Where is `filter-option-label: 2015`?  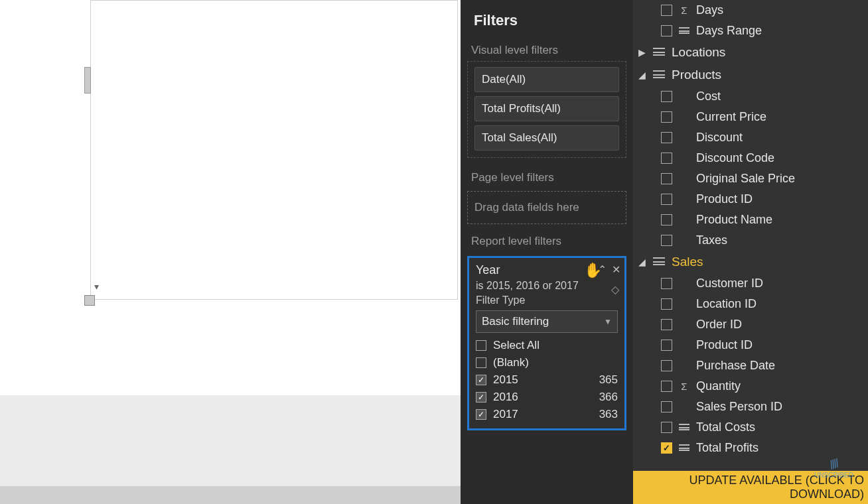
filter-option-label: 2015 is located at coordinates (506, 380).